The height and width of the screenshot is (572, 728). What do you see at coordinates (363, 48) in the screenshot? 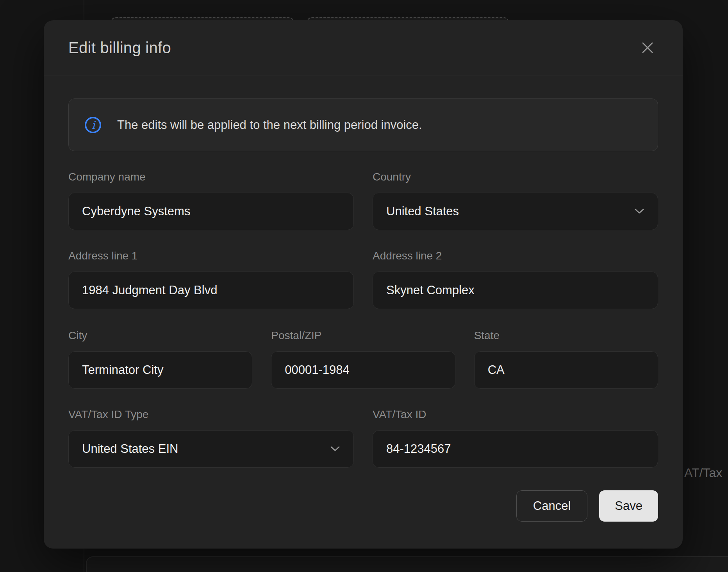
I see `modal-header: Edit billing info` at bounding box center [363, 48].